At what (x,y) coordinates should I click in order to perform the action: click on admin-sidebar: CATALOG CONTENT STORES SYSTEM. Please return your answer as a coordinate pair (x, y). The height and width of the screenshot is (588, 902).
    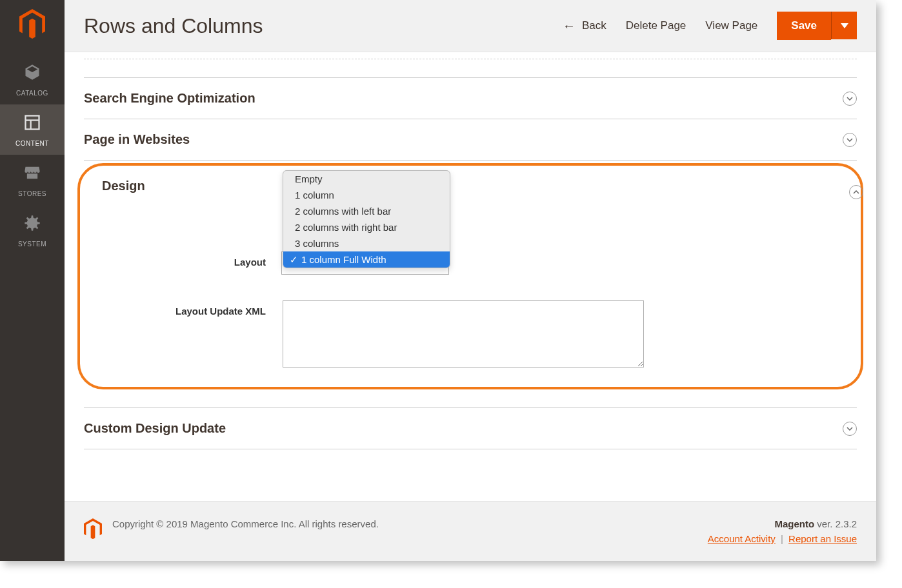
    Looking at the image, I should click on (32, 280).